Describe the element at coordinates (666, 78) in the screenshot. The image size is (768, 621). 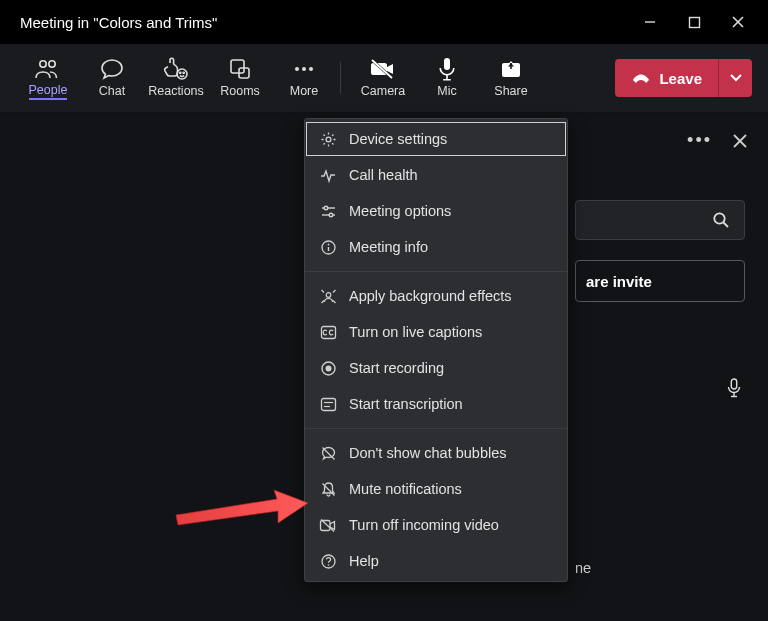
I see `leave-button: Leave` at that location.